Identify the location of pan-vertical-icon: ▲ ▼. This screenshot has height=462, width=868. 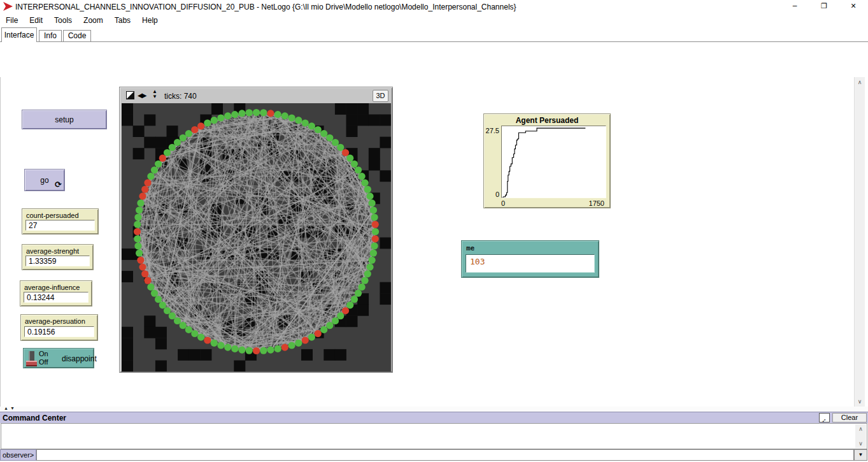
(155, 94).